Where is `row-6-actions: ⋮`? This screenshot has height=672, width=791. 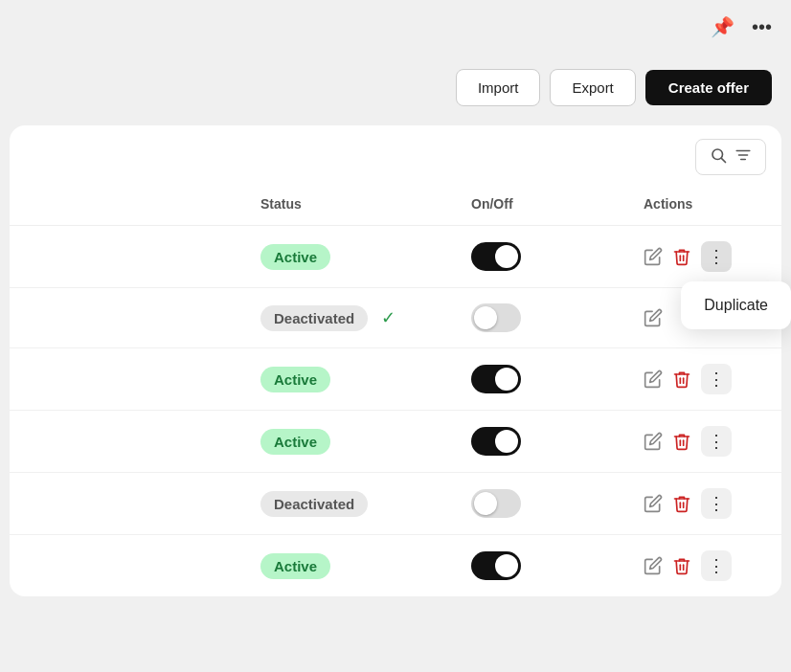
row-6-actions: ⋮ is located at coordinates (705, 566).